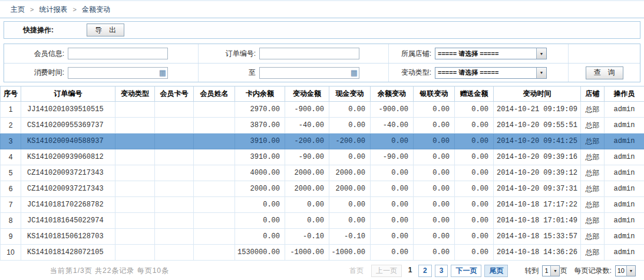 The image size is (644, 280). I want to click on table-header-row: 序号订单编号变动类型会员卡号会员姓名卡内余额变动金额现金变动余额变动银联变动赠送…, so click(322, 94).